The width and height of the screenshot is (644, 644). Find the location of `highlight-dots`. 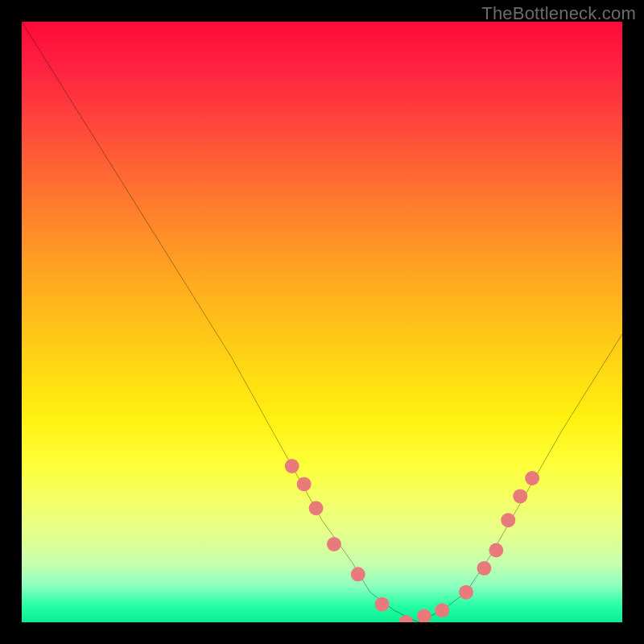

highlight-dots is located at coordinates (412, 541).